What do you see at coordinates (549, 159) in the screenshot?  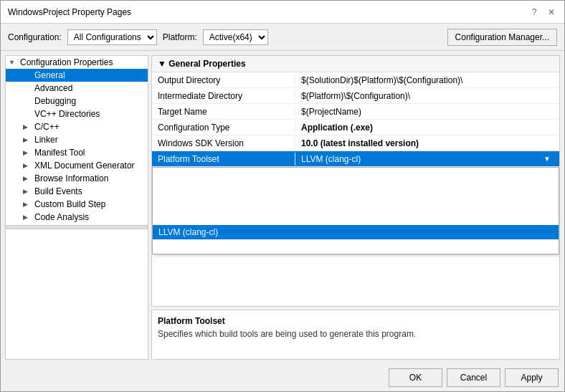 I see `dropdown-arrow-icon: ▼` at bounding box center [549, 159].